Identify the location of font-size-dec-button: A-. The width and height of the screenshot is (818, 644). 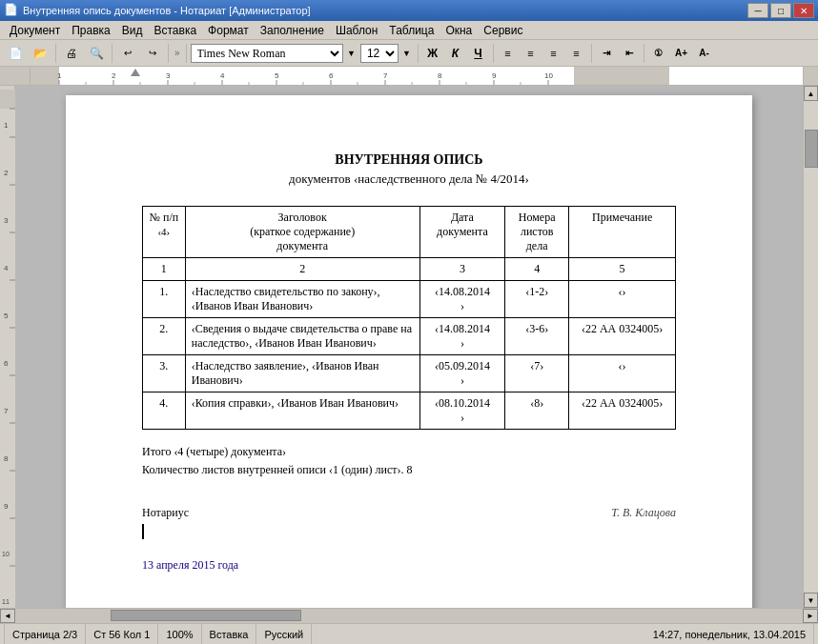
(705, 53).